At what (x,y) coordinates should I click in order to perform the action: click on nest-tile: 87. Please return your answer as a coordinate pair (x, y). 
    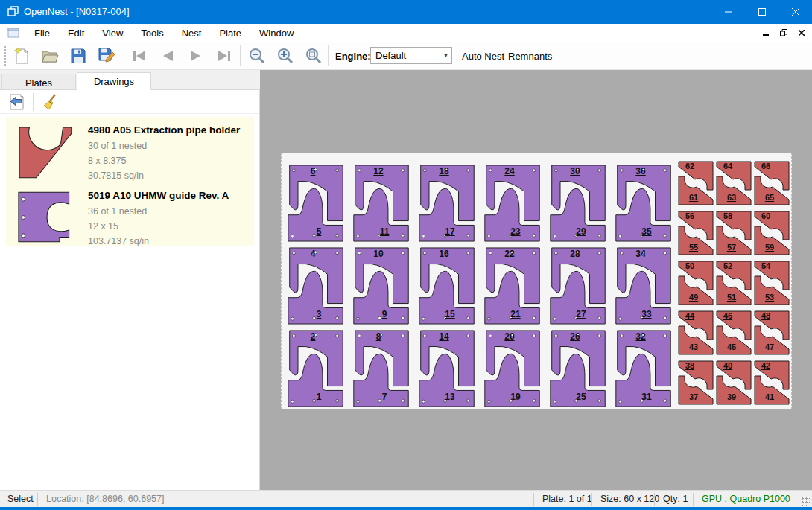
    Looking at the image, I should click on (381, 369).